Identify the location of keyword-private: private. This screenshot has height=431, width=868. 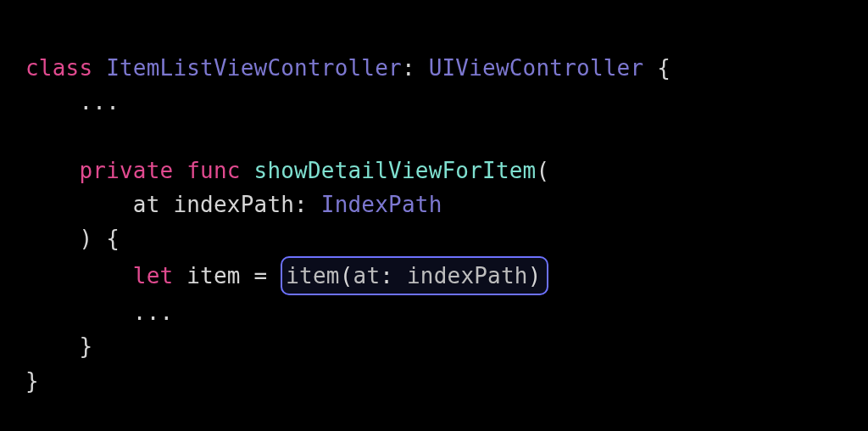
(125, 171).